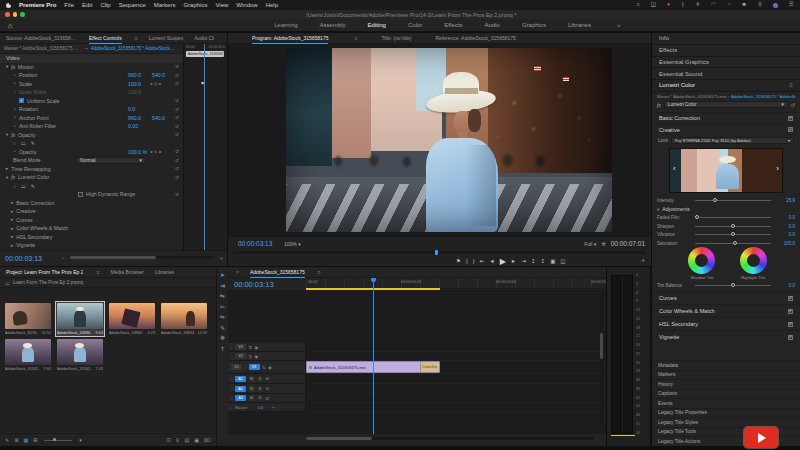 This screenshot has width=800, height=450. Describe the element at coordinates (790, 118) in the screenshot. I see `basic-correction-checkbox: ✓` at that location.